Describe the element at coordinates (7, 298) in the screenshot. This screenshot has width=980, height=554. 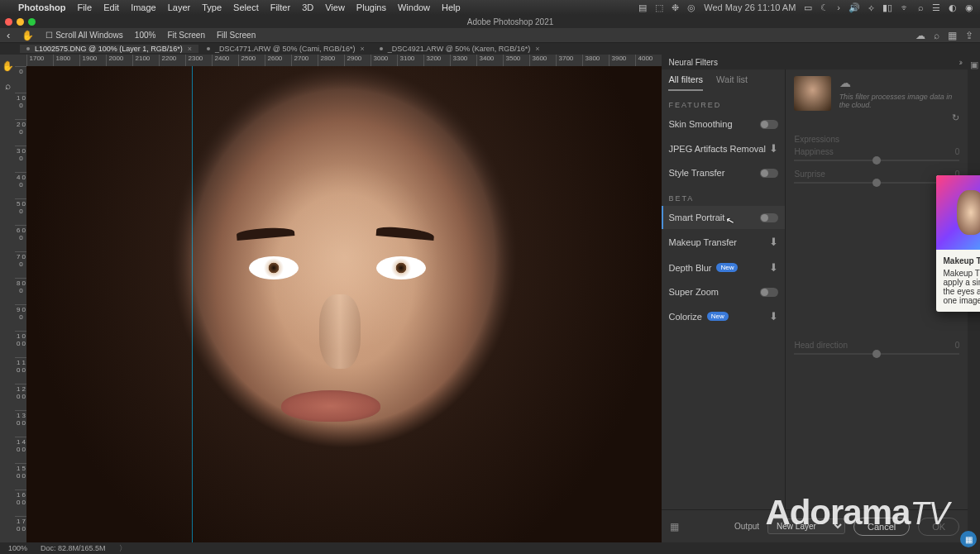
I see `tools-panel: ✋ ⌕` at that location.